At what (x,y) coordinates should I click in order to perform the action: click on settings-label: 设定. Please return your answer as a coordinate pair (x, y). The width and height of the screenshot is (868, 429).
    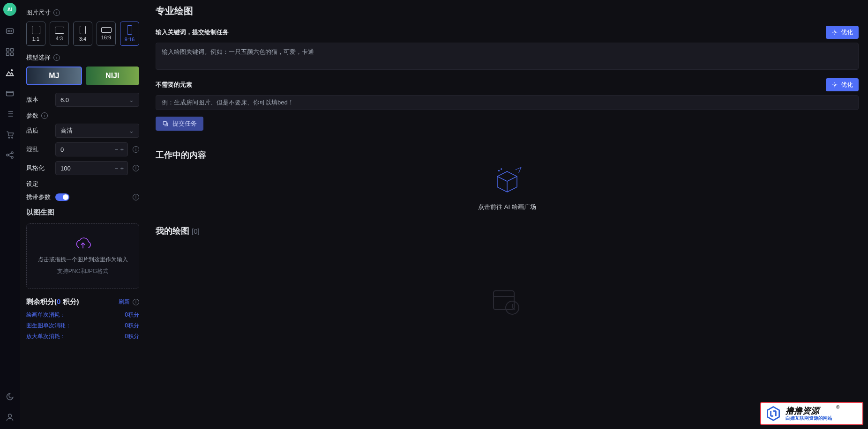
    Looking at the image, I should click on (82, 184).